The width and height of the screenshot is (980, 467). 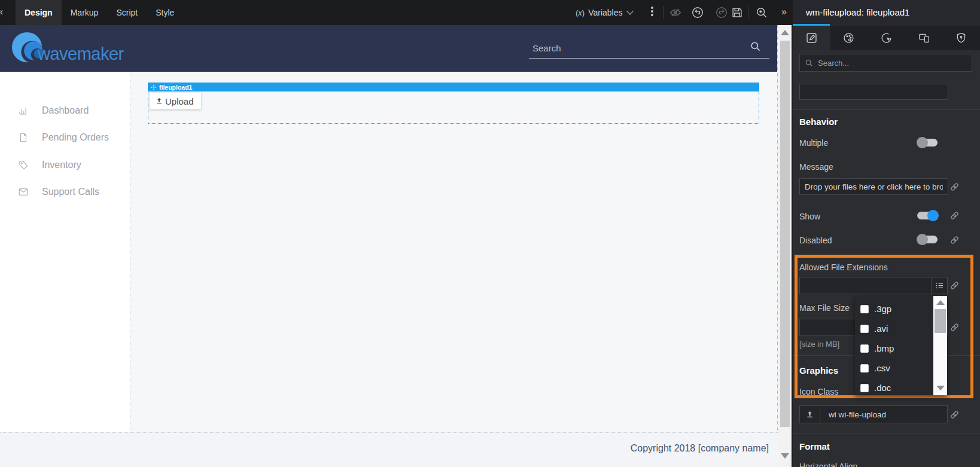 What do you see at coordinates (884, 414) in the screenshot?
I see `icon-class-input` at bounding box center [884, 414].